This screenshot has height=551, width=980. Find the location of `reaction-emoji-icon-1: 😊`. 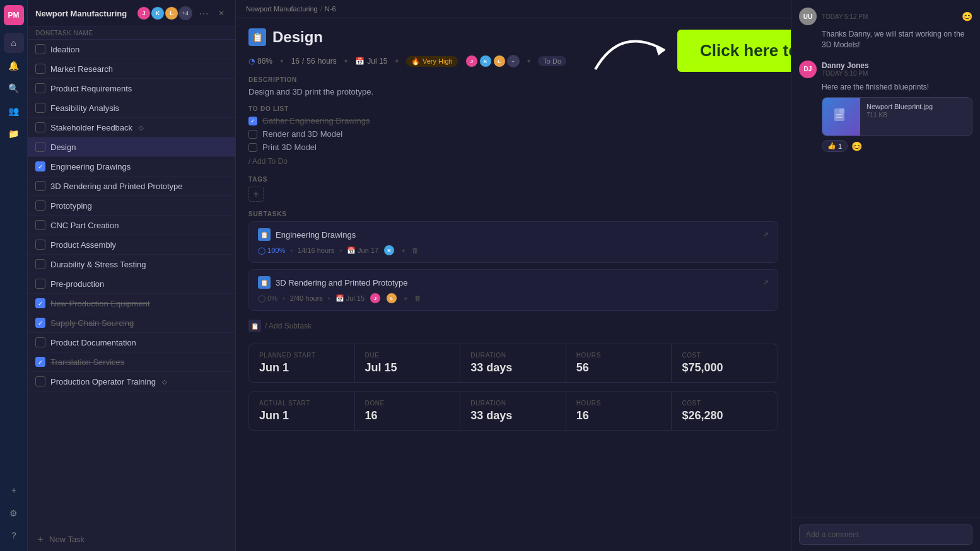

reaction-emoji-icon-1: 😊 is located at coordinates (967, 16).